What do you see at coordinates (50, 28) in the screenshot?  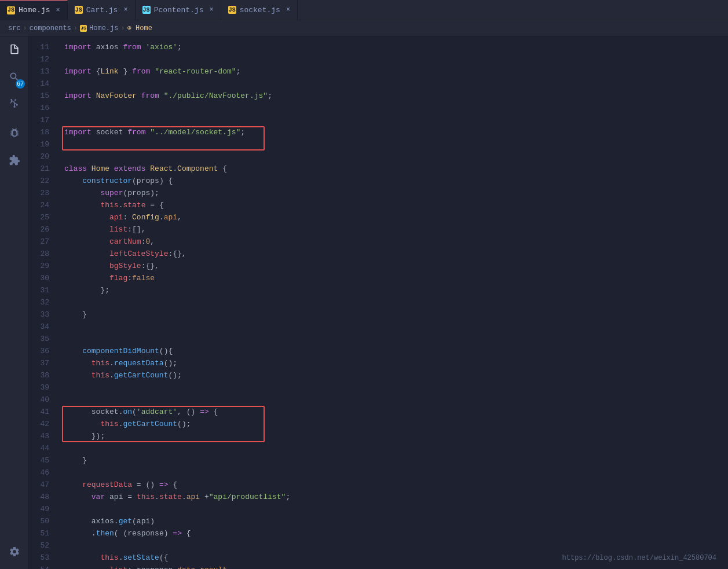 I see `breadcrumb-components: components` at bounding box center [50, 28].